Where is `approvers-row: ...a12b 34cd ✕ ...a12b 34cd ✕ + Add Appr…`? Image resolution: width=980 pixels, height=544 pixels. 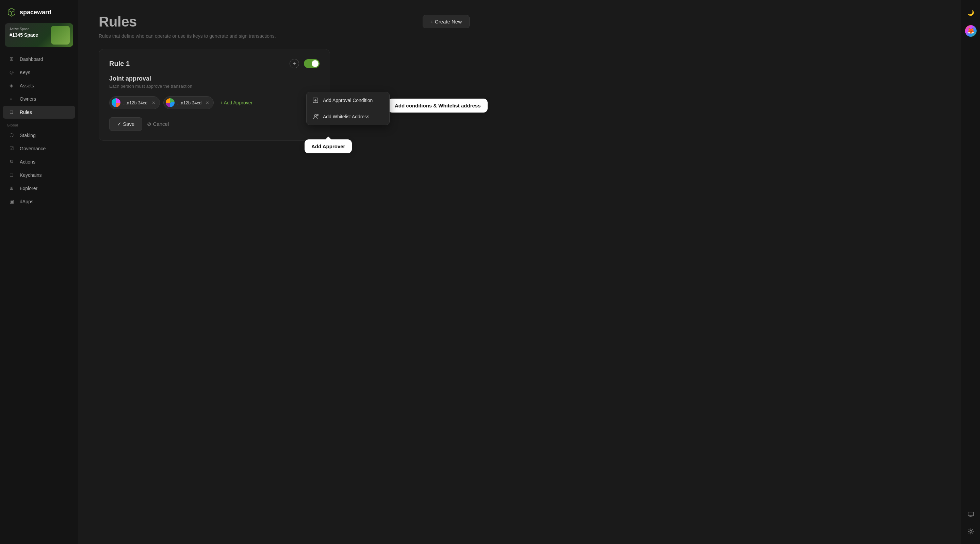 approvers-row: ...a12b 34cd ✕ ...a12b 34cd ✕ + Add Appr… is located at coordinates (215, 103).